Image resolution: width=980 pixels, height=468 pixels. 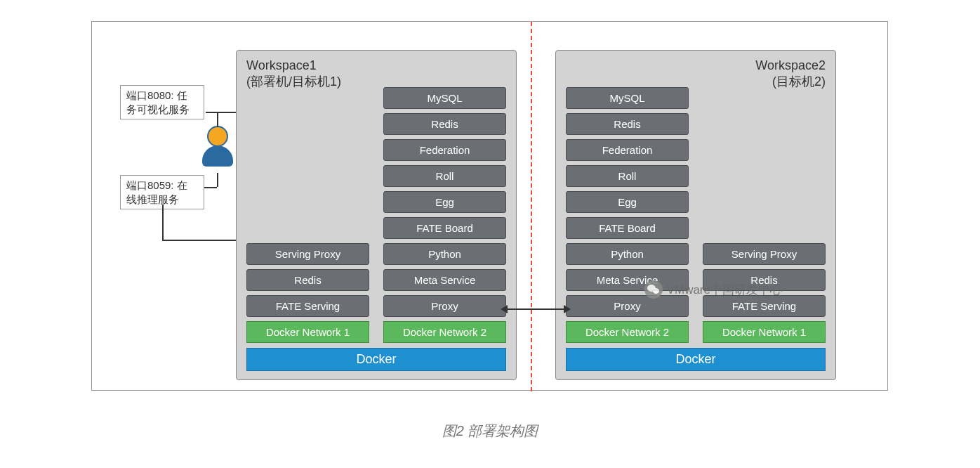 I want to click on wechat-icon, so click(x=654, y=290).